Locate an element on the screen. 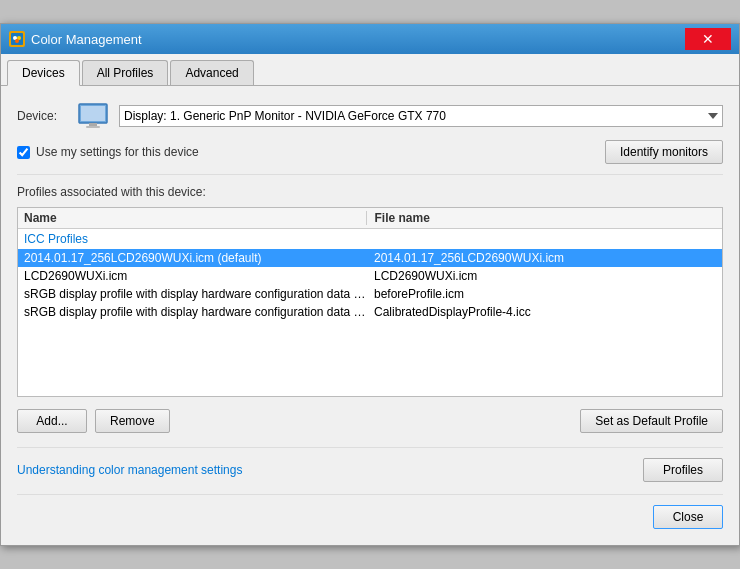  close-window-button: ✕ is located at coordinates (708, 39).